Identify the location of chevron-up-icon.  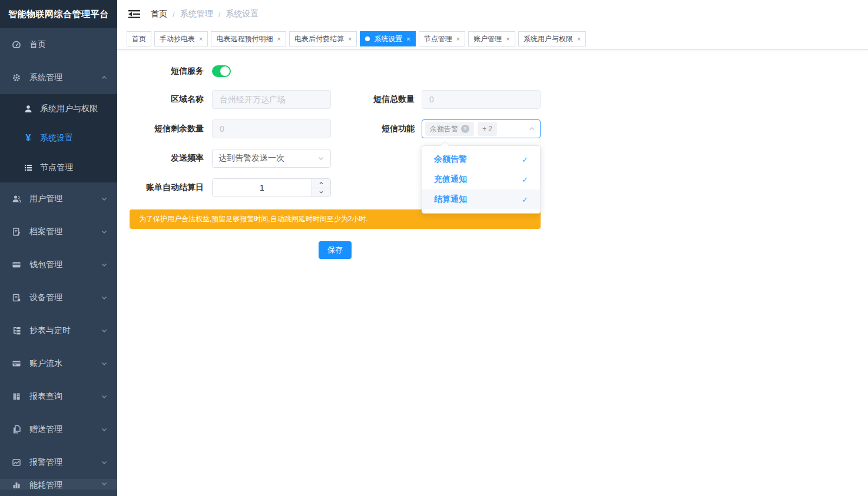
(104, 78).